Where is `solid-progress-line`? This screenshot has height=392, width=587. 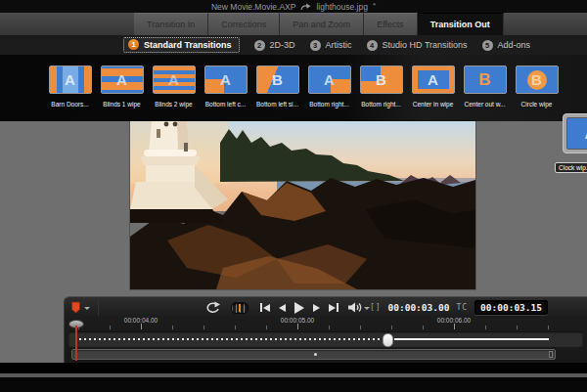
solid-progress-line is located at coordinates (472, 339).